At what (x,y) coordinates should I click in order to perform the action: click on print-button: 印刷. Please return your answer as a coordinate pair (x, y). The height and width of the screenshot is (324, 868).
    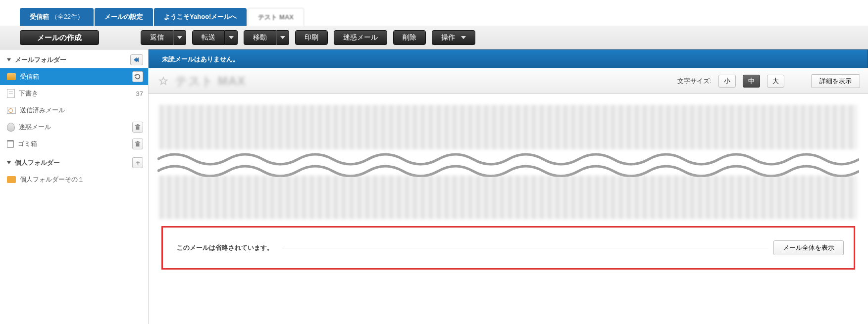
    Looking at the image, I should click on (311, 38).